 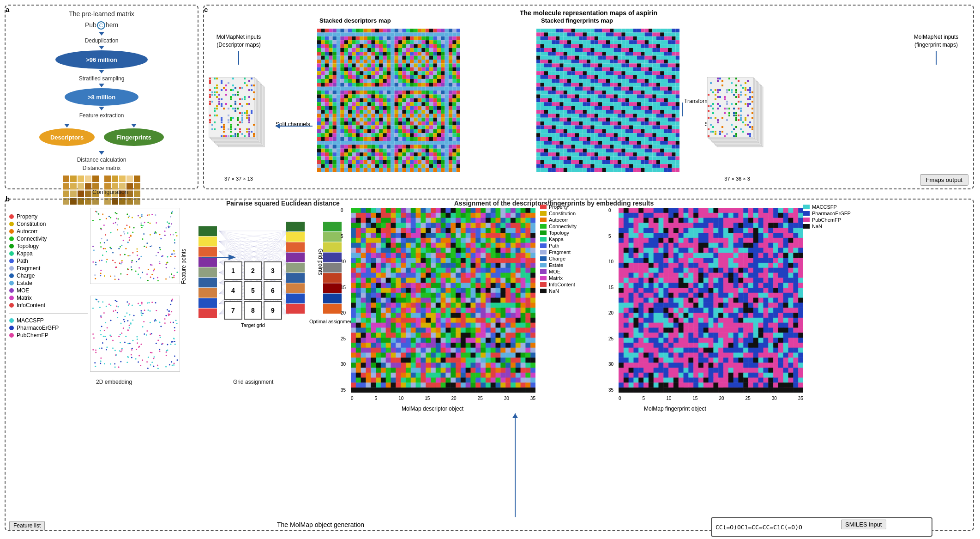 What do you see at coordinates (220, 258) in the screenshot?
I see `fp-label-arrow` at bounding box center [220, 258].